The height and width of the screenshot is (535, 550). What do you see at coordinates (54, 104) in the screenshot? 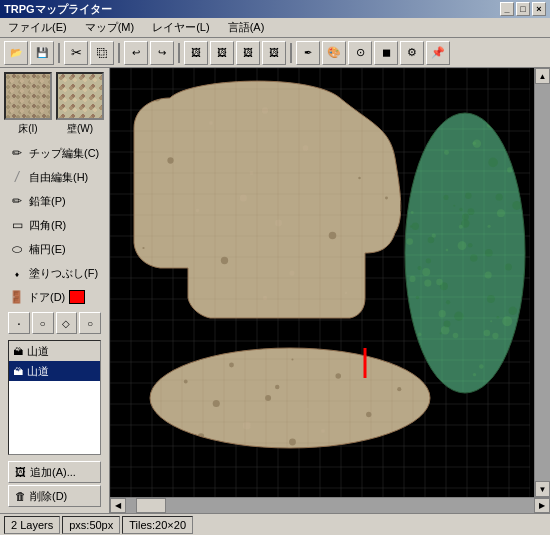
I see `tile-row: 床(I) 壁(W)` at bounding box center [54, 104].